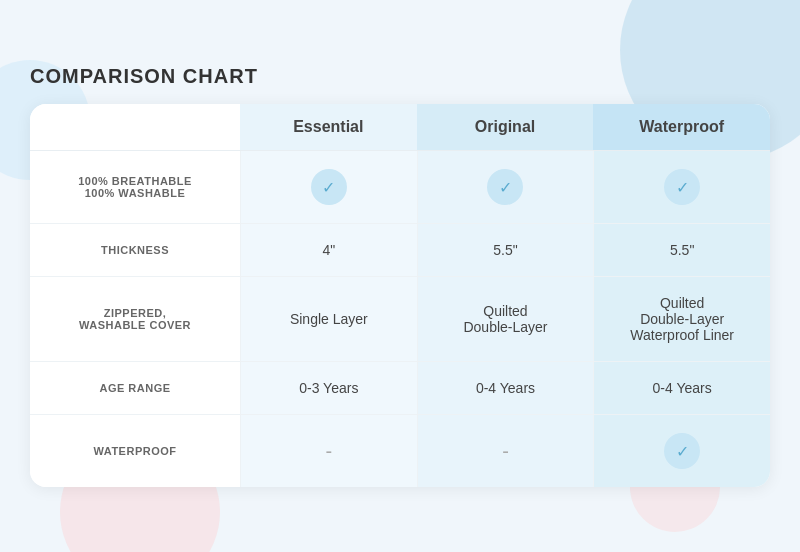  Describe the element at coordinates (328, 188) in the screenshot. I see `row-breathable-essential: ✓` at that location.